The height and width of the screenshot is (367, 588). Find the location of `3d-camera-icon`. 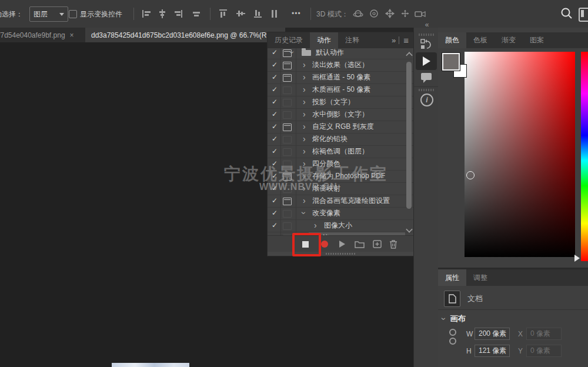

3d-camera-icon is located at coordinates (420, 14).